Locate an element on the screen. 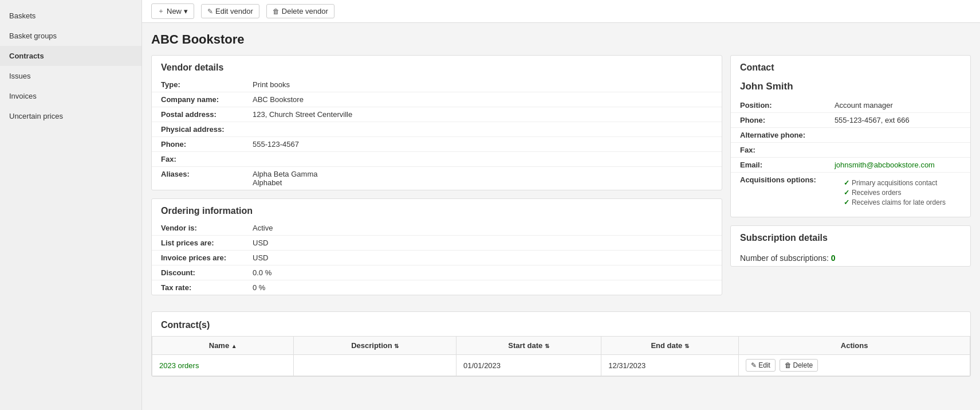  alt-phone-row: Alternative phone: is located at coordinates (851, 135).